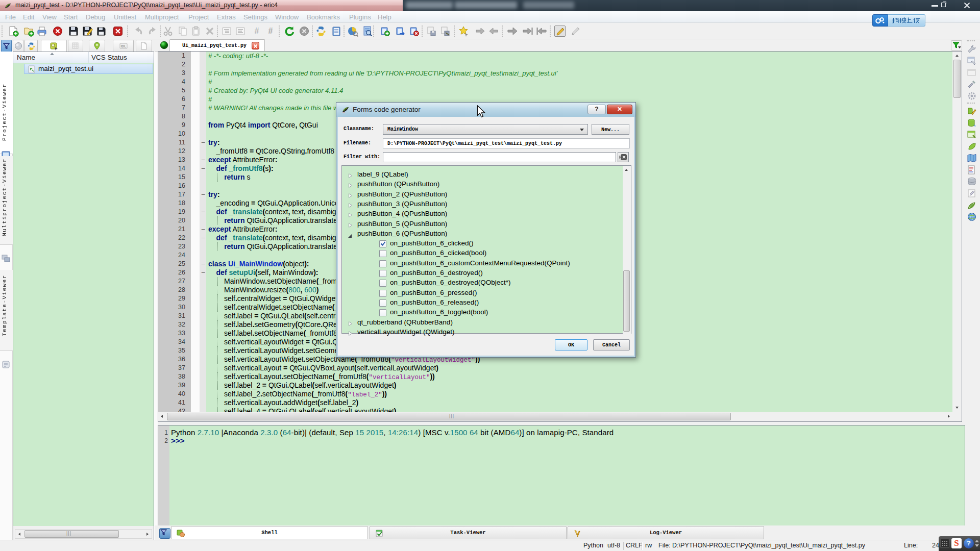 Image resolution: width=980 pixels, height=551 pixels. Describe the element at coordinates (124, 46) in the screenshot. I see `svg-text: IDL` at that location.